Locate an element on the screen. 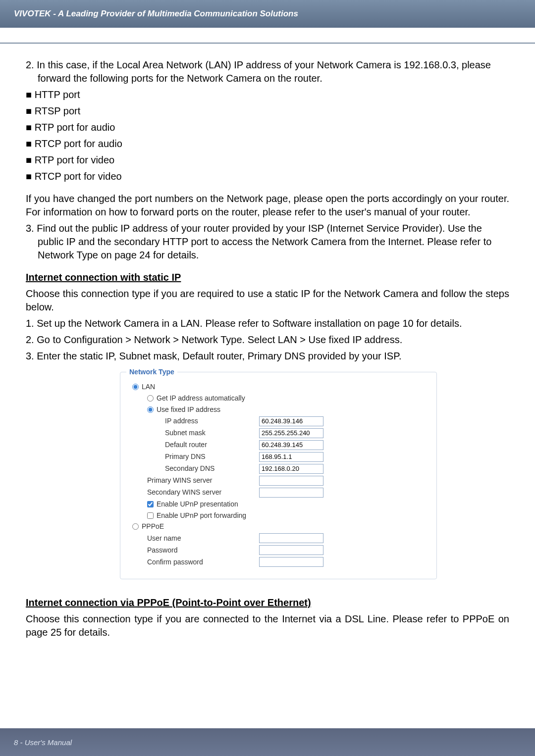 Image resolution: width=535 pixels, height=756 pixels. username-row: User name is located at coordinates (278, 538).